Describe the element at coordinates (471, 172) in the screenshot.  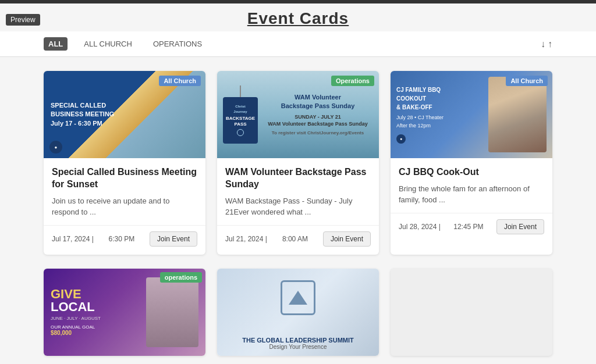
I see `card-title-3: CJ BBQ Cook-Out` at that location.